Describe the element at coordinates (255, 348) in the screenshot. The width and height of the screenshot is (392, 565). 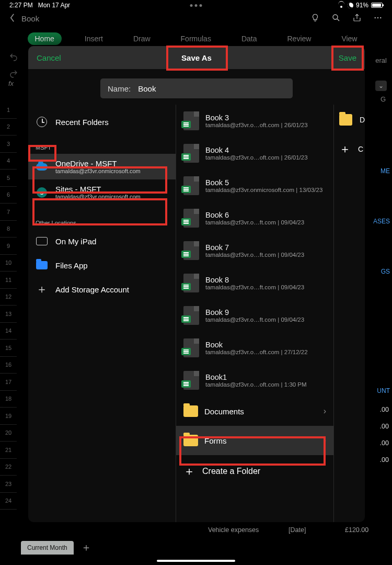
I see `file-row: Booktamaldas@zf3vr.o…oft.com | 27/12/22` at that location.